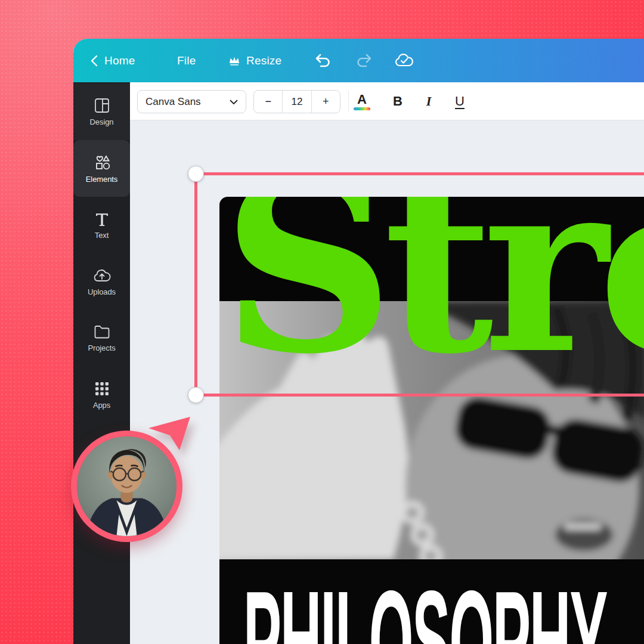 The height and width of the screenshot is (644, 644). What do you see at coordinates (264, 61) in the screenshot?
I see `resize-label: Resize` at bounding box center [264, 61].